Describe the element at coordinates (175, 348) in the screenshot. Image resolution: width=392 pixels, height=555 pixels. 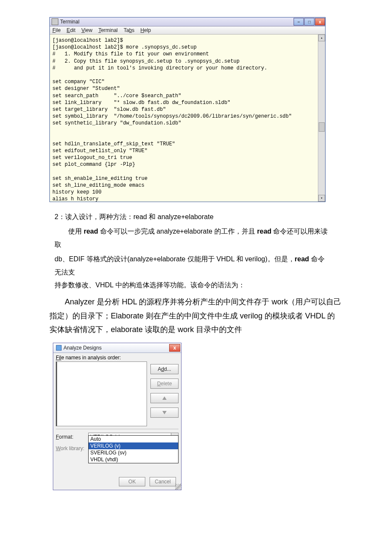
I see `dialog-close-button: x` at that location.